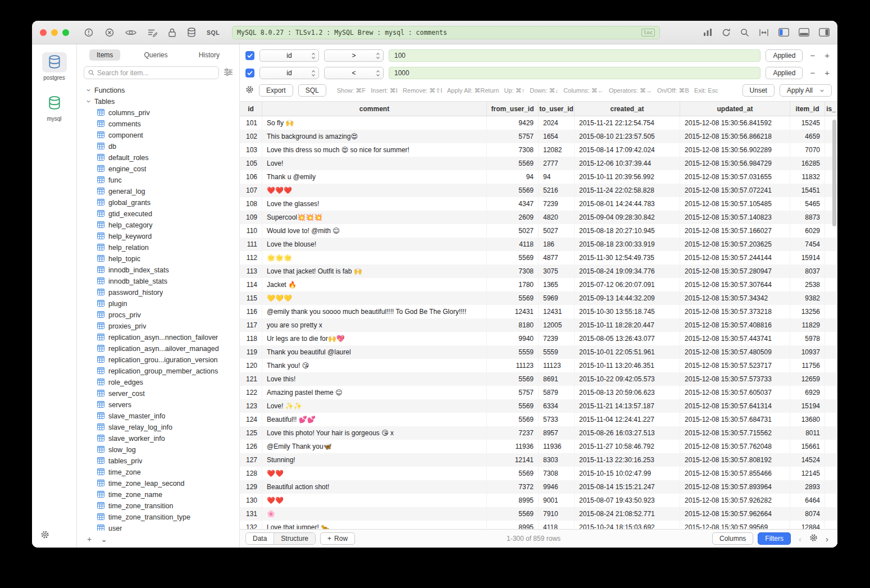  I want to click on cell-id: 112, so click(251, 258).